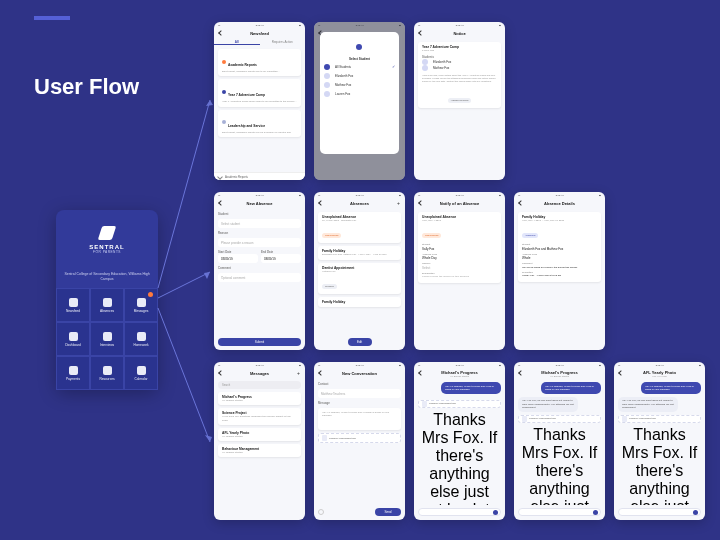 The height and width of the screenshot is (540, 720). What do you see at coordinates (107, 305) in the screenshot?
I see `tile-absences: Absences` at bounding box center [107, 305].